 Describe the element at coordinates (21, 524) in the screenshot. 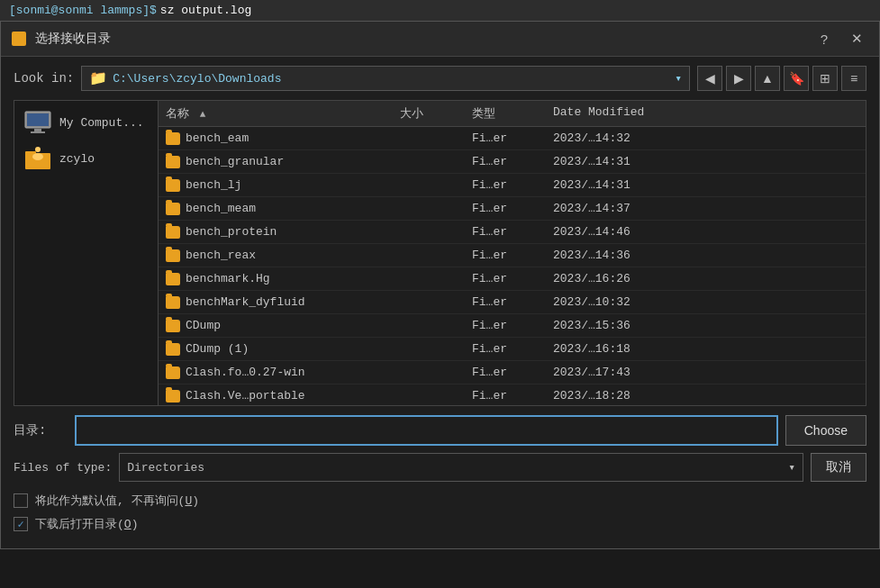

I see `checkbox-open-dir` at that location.